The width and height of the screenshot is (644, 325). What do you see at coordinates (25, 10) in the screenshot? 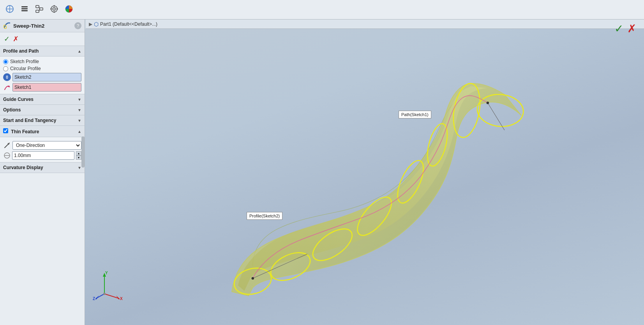
I see `list-toolbar-icon` at bounding box center [25, 10].